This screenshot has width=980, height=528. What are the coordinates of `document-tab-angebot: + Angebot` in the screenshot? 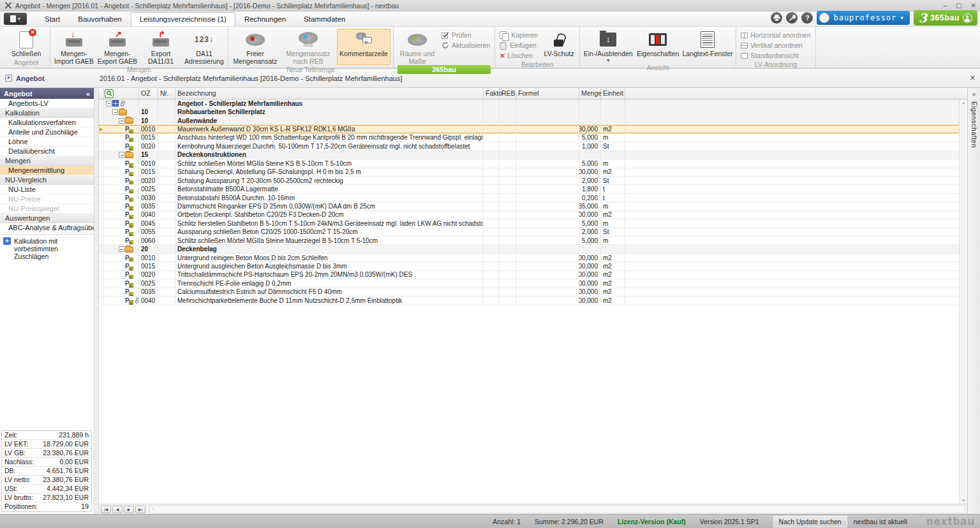 It's located at (47, 78).